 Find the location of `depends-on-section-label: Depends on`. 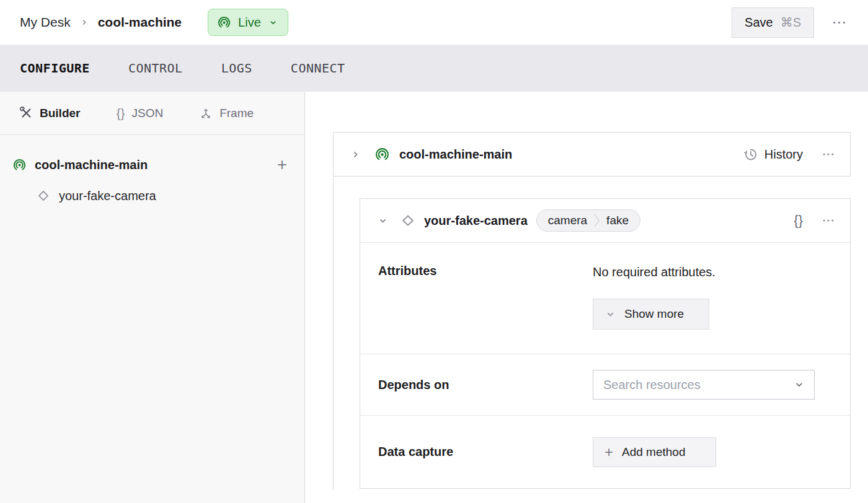

depends-on-section-label: Depends on is located at coordinates (485, 385).